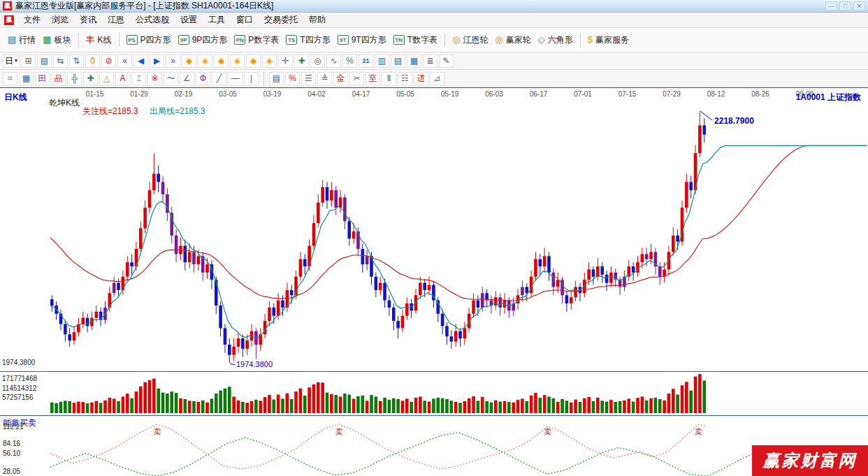  What do you see at coordinates (860, 6) in the screenshot?
I see `close-button: ✕` at bounding box center [860, 6].